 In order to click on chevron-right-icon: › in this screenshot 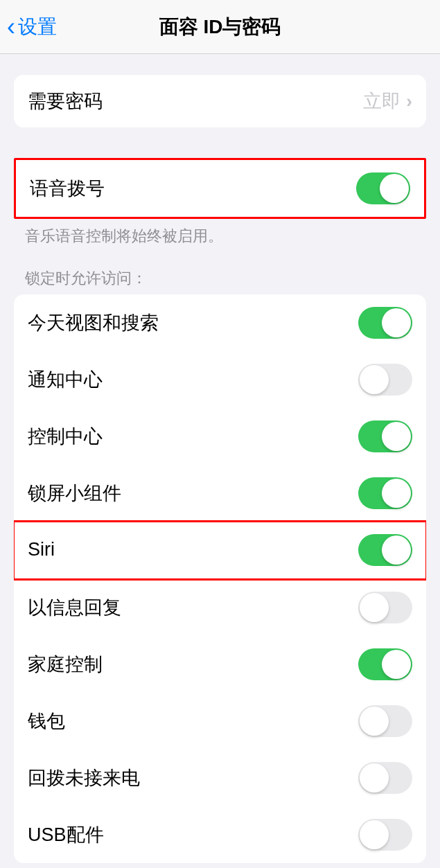, I will do `click(409, 101)`.